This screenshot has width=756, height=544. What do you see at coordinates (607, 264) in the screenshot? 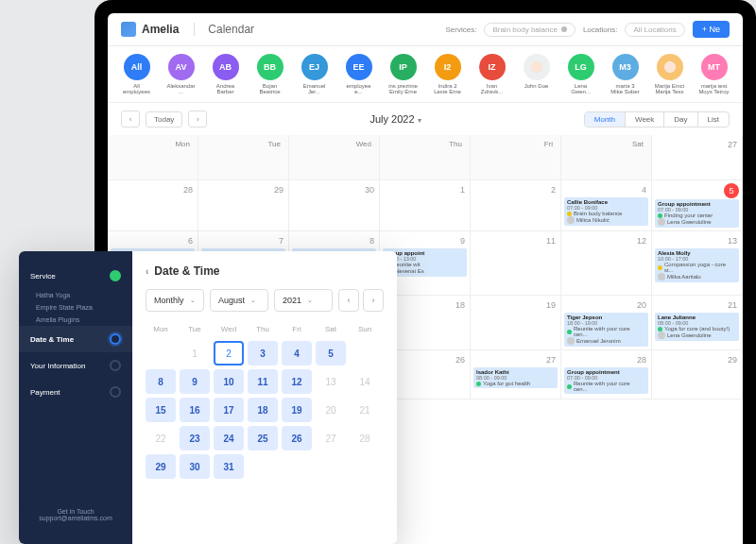
I see `day-cell: 12` at bounding box center [607, 264].